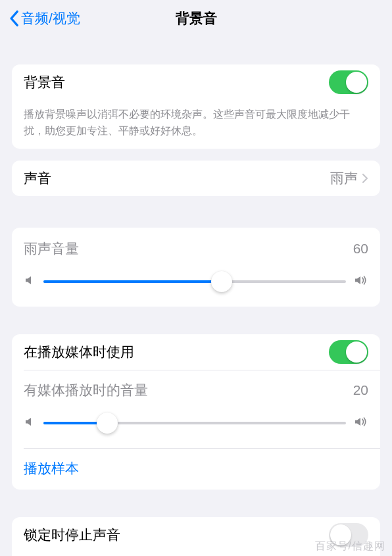  What do you see at coordinates (196, 18) in the screenshot?
I see `page-title: 背景音` at bounding box center [196, 18].